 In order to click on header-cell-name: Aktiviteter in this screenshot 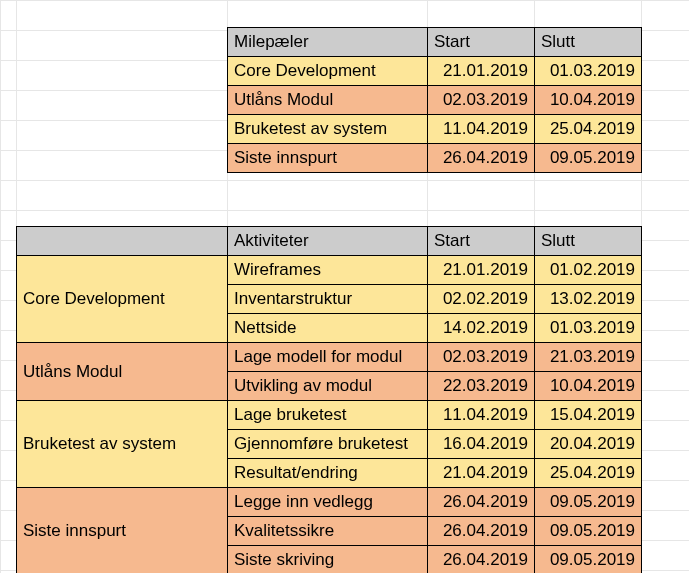, I will do `click(328, 242)`.